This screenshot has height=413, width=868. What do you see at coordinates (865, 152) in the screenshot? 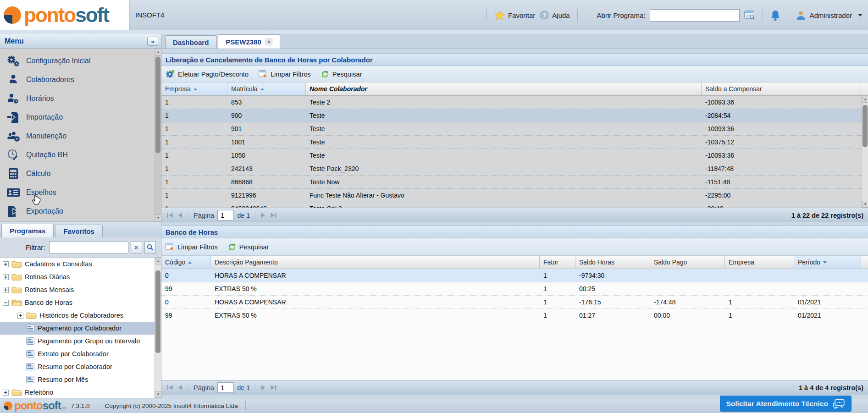
I see `grid-scrollbar: ▲▼` at bounding box center [865, 152].